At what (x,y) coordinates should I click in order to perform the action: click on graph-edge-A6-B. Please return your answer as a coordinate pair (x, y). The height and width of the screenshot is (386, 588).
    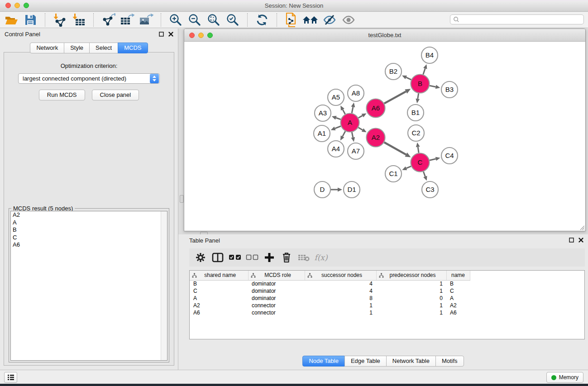
    Looking at the image, I should click on (395, 97).